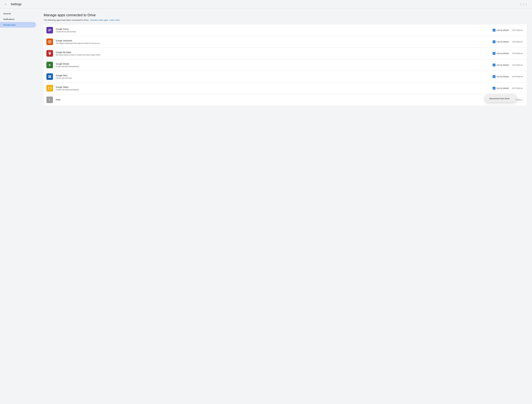 This screenshot has width=532, height=404. Describe the element at coordinates (285, 65) in the screenshot. I see `table-row: Google Sheets Create and edit spreadshee…` at that location.